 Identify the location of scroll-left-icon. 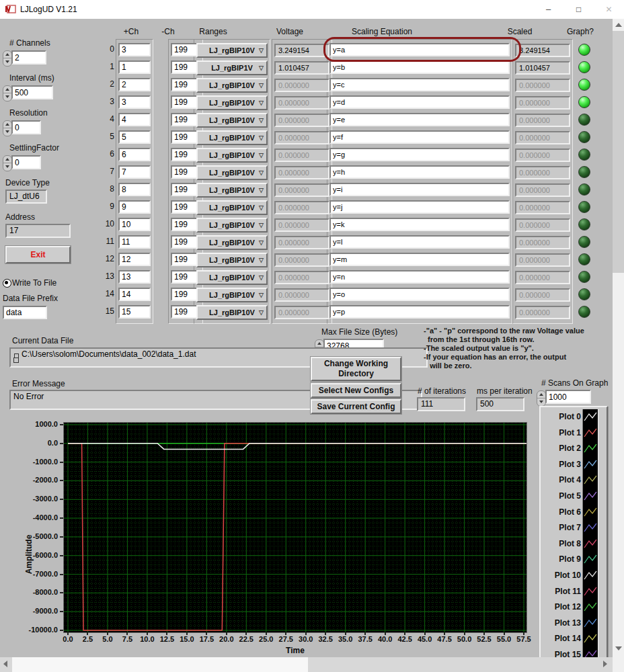
(5, 664).